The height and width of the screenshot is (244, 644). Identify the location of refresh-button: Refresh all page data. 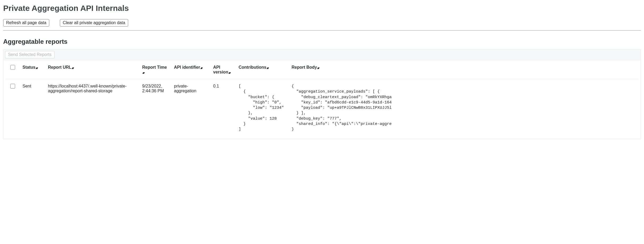
(26, 23).